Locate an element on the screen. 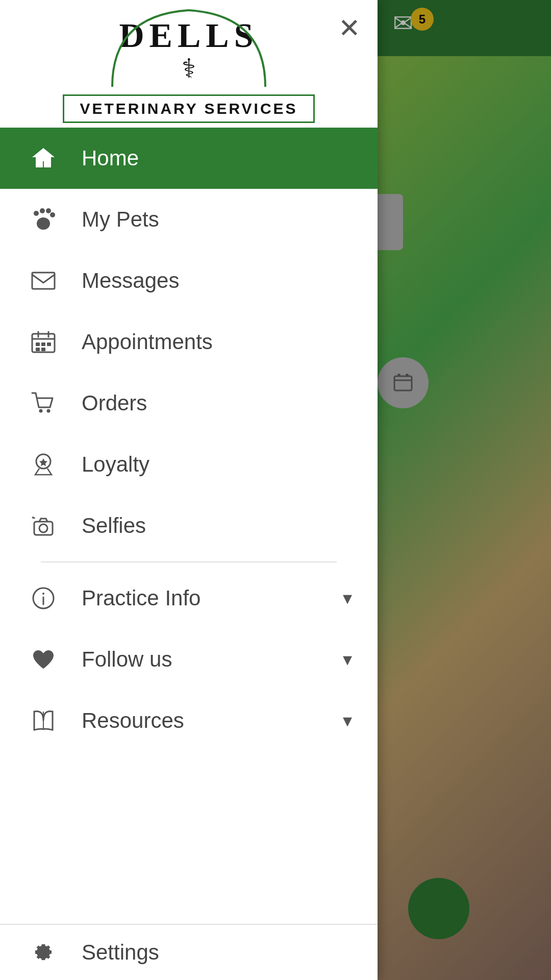 This screenshot has height=980, width=551. paw-icon is located at coordinates (43, 219).